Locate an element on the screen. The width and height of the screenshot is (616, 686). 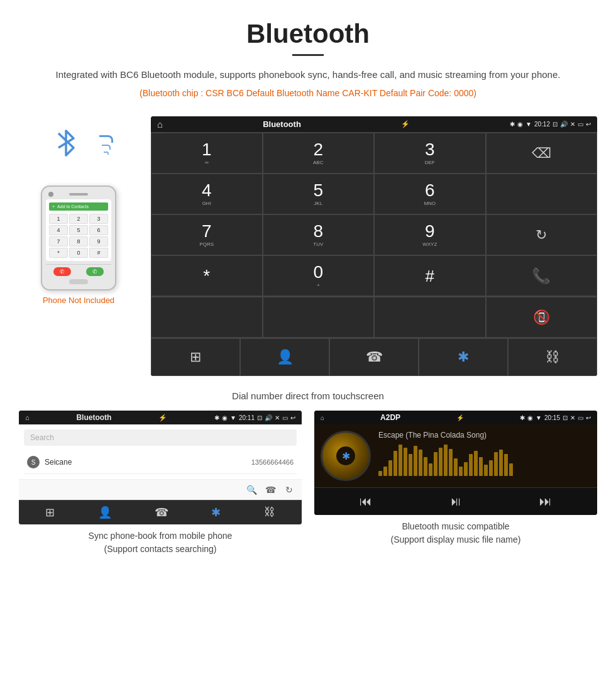
phonebook-item: ⌂ Bluetooth ⚡ ✱ ◉ ▼ 20:11 ⊡ 🔊 ✕ ▭ ↩ is located at coordinates (160, 483).